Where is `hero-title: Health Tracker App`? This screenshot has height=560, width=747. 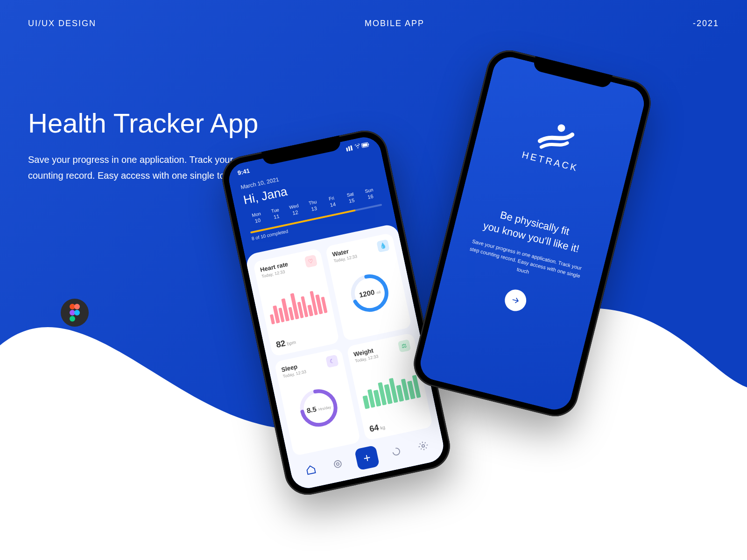
hero-title: Health Tracker App is located at coordinates (159, 123).